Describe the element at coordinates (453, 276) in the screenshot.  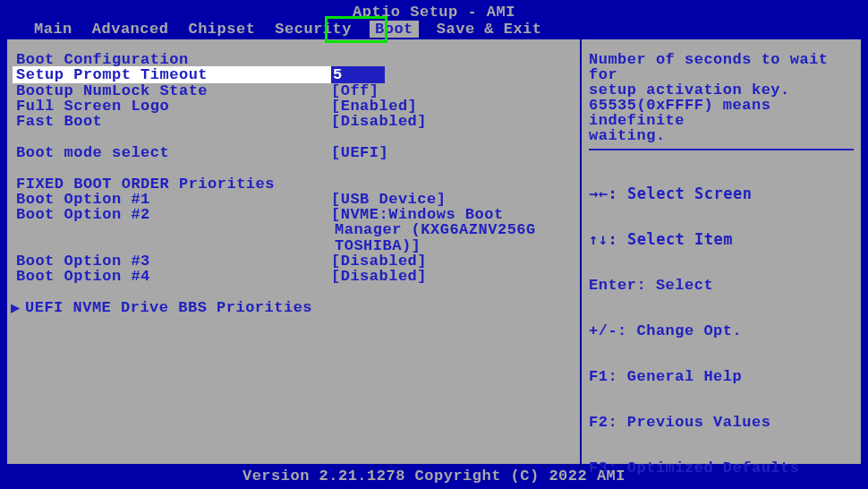
I see `boot-option-4-value: [Disabled]` at that location.